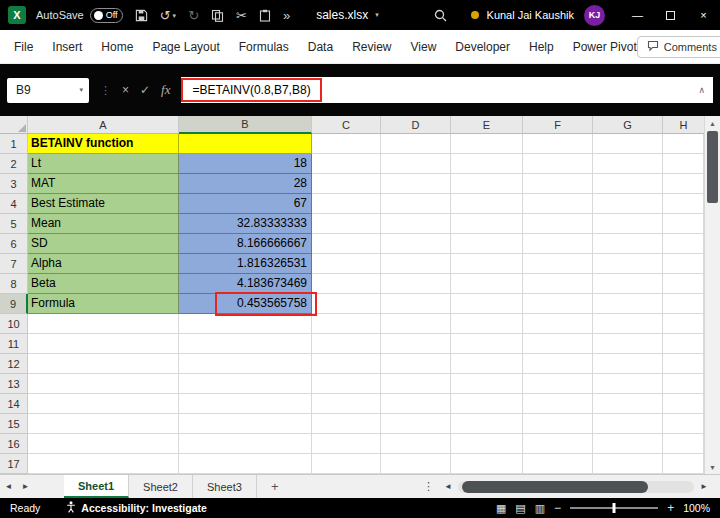 The height and width of the screenshot is (518, 720). What do you see at coordinates (104, 244) in the screenshot?
I see `cell-A6: SD` at bounding box center [104, 244].